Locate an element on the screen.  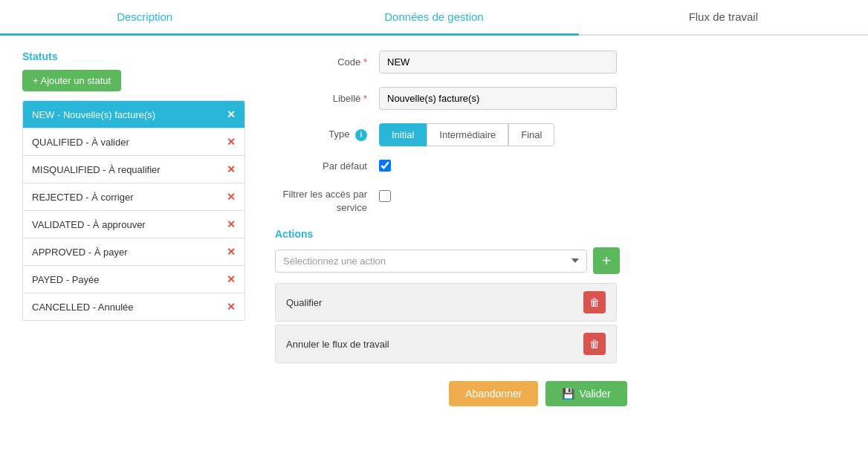
status-item-misqualified: MISQUALIFIED - À requalifier ✕ is located at coordinates (134, 169).